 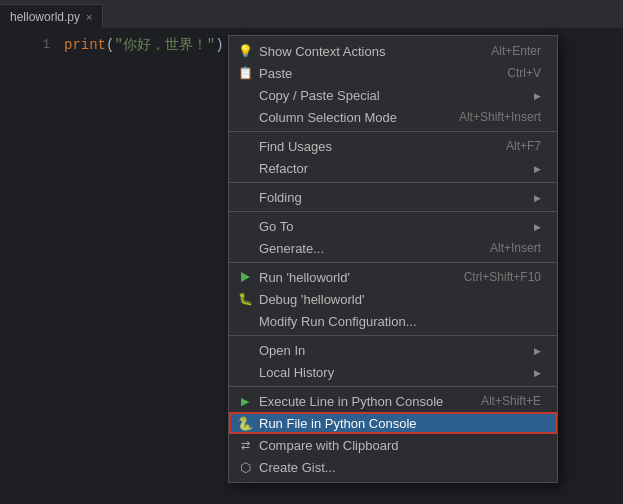 I want to click on paren-close: ), so click(x=219, y=45).